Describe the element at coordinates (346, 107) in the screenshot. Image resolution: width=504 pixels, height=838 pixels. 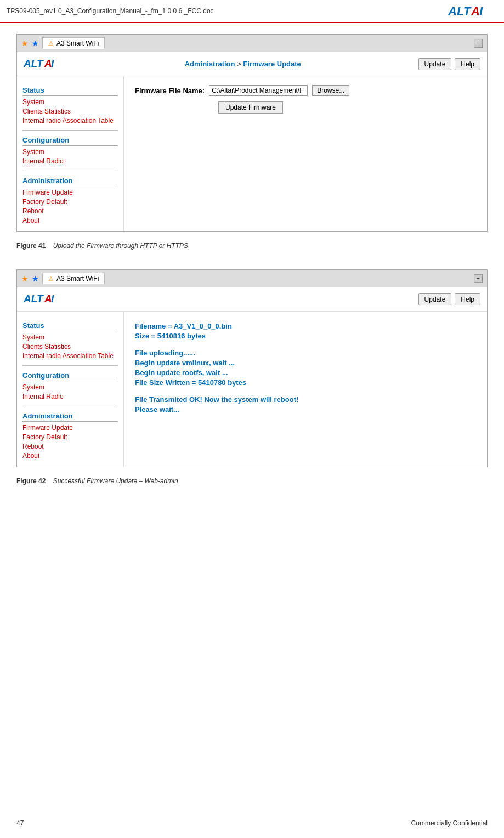
I see `update-firmware-wrapper: Update Firmware` at that location.